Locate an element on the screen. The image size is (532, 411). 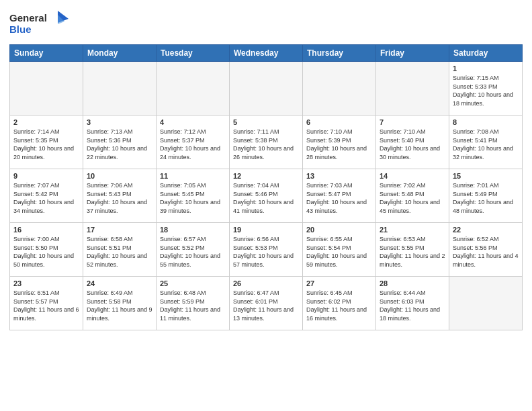
calendar-cell: 28Sunrise: 6:44 AM Sunset: 6:03 PM Dayli… is located at coordinates (412, 304).